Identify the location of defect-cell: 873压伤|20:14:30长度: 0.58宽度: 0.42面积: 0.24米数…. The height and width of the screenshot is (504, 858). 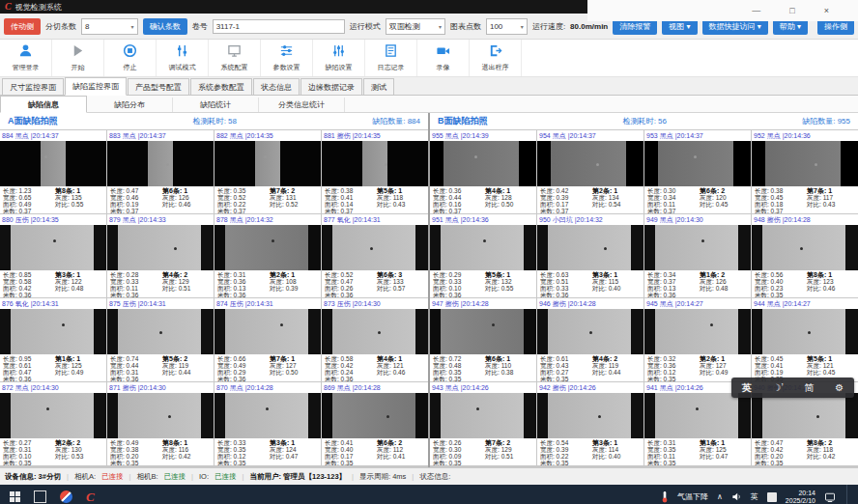
(375, 340).